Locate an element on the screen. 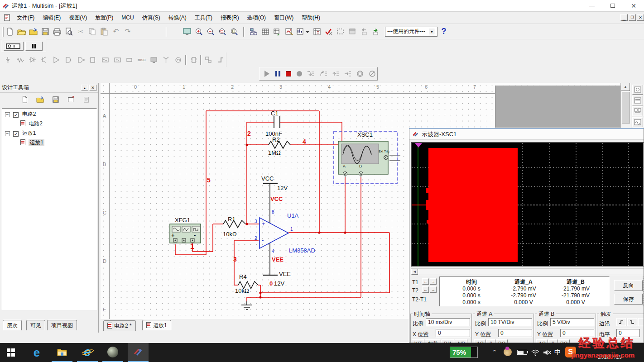  tray-volume-muted-icon is located at coordinates (547, 352).